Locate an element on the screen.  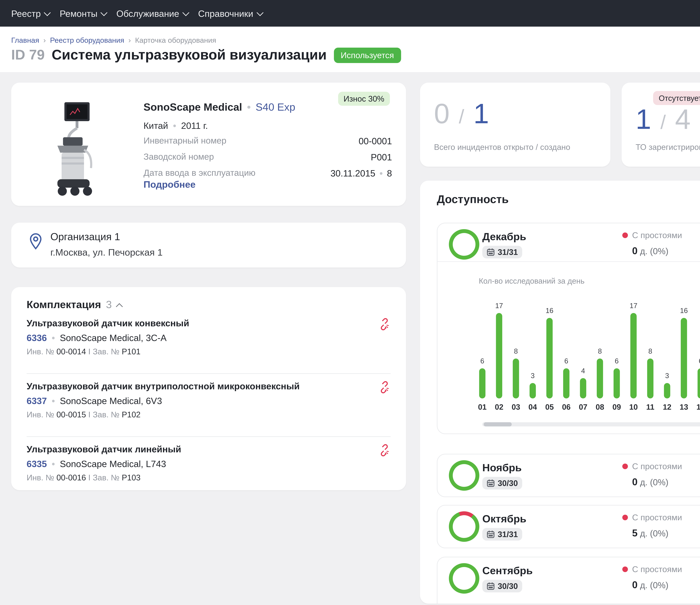
bar-day-04: 3 is located at coordinates (533, 345).